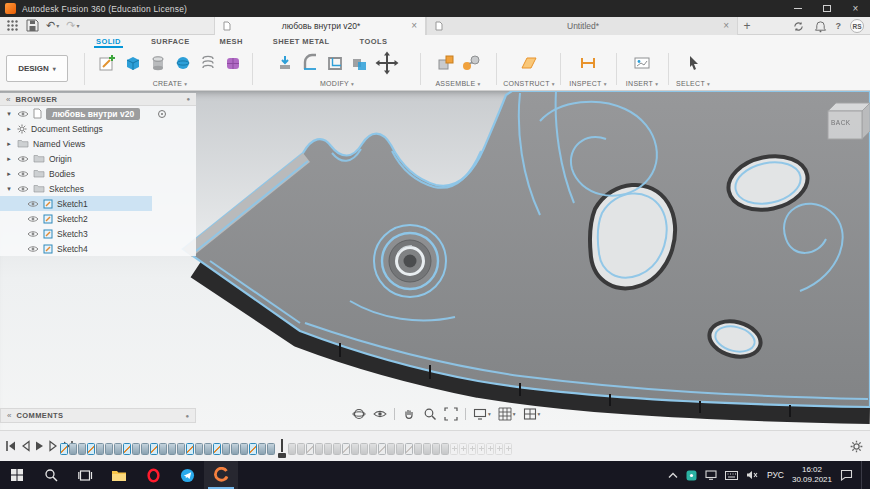 The height and width of the screenshot is (489, 870). What do you see at coordinates (108, 63) in the screenshot?
I see `create-sketch-button` at bounding box center [108, 63].